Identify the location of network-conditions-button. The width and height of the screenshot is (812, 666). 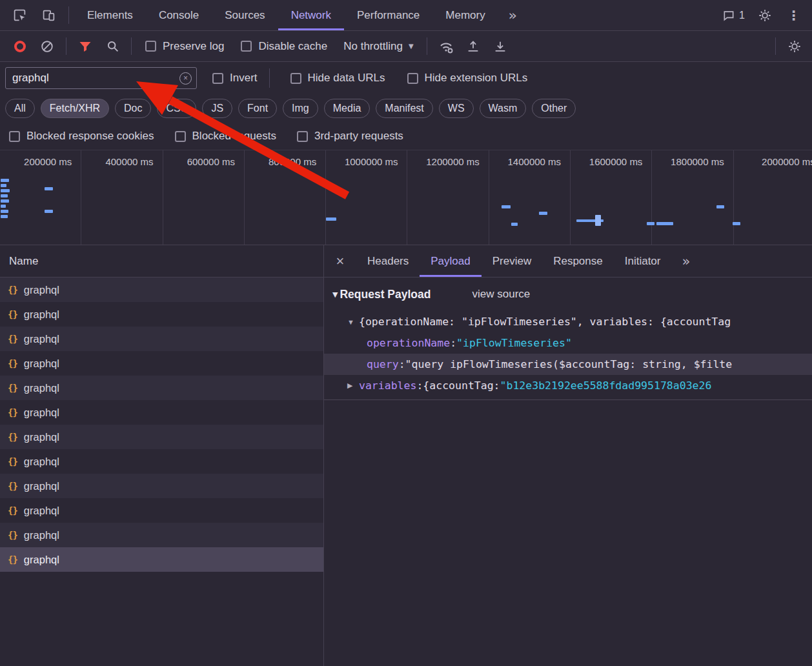
(446, 46).